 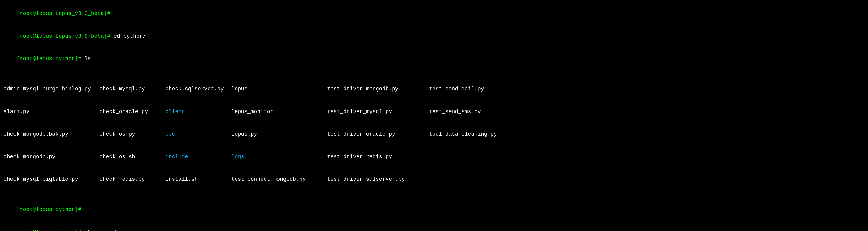 I want to click on ls-item: check_redis.py, so click(x=132, y=179).